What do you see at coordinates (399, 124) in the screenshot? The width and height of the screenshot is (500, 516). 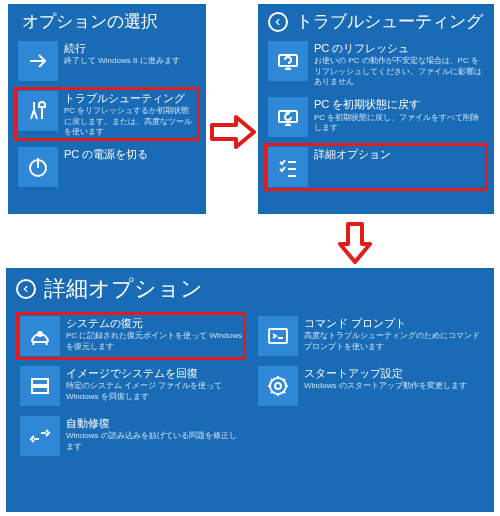 I see `tile-desc: PC を初期状態に戻し、ファイルをすべて削除します` at bounding box center [399, 124].